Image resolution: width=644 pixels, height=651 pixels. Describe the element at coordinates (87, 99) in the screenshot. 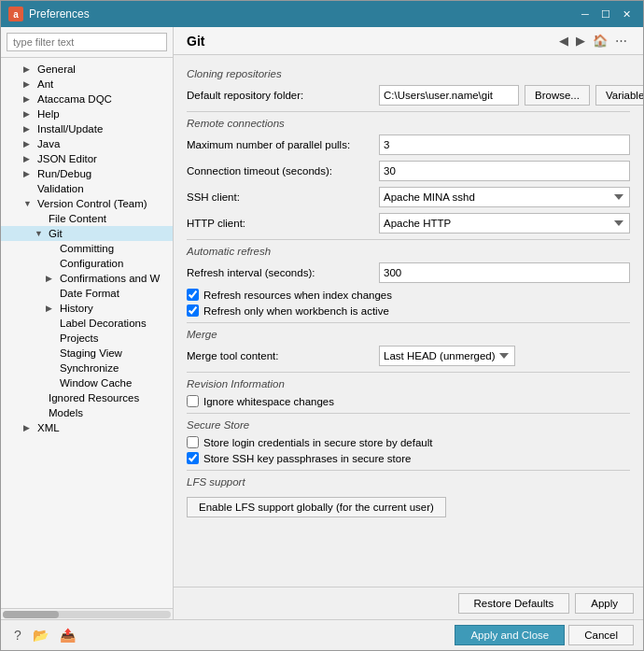

I see `sidebar-item-ataccama: ▶ Ataccama DQC` at that location.